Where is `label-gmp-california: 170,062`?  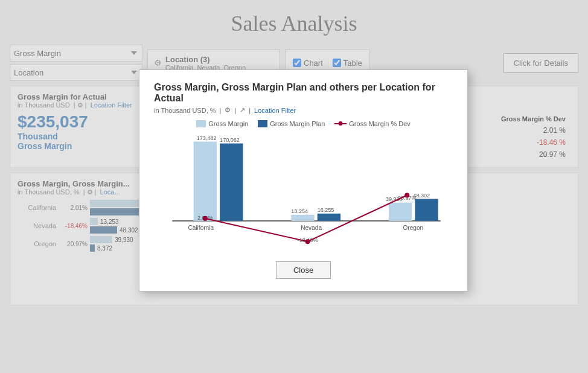
label-gmp-california: 170,062 is located at coordinates (229, 140).